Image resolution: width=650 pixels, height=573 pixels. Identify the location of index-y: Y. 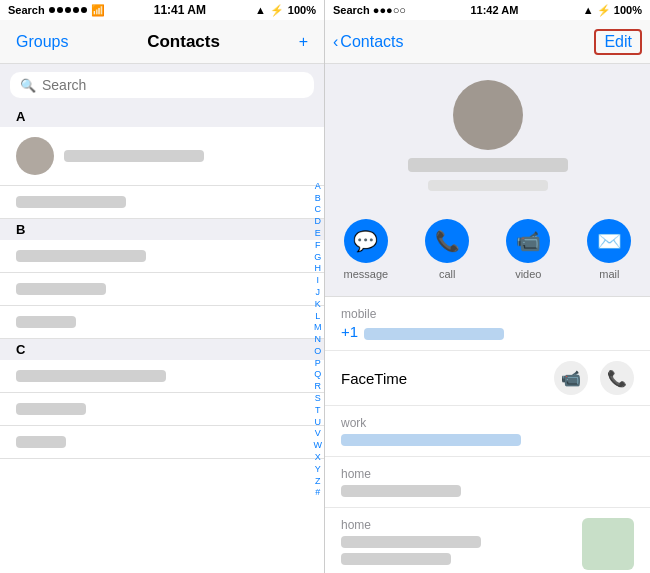
(318, 470).